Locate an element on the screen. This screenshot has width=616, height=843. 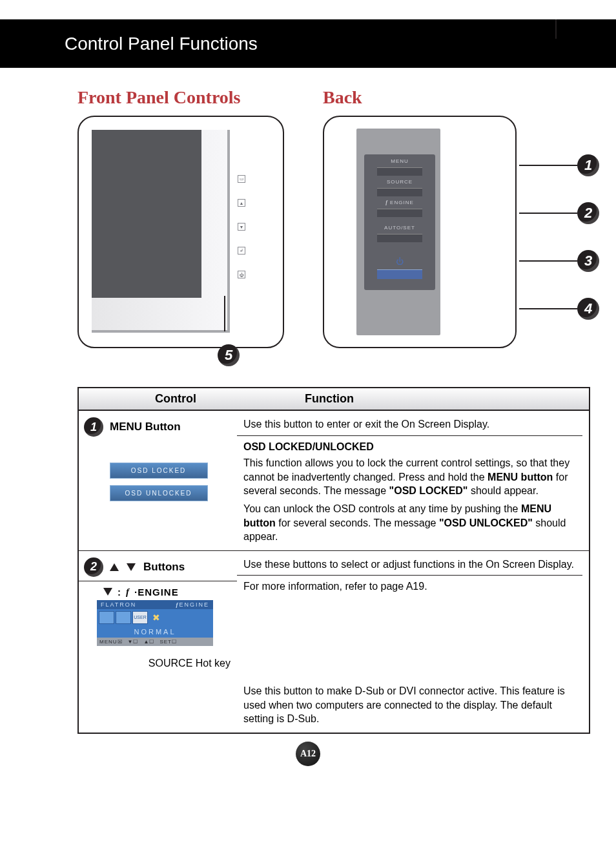
back-callout-stack: 1 2 3 4 is located at coordinates (559, 237).